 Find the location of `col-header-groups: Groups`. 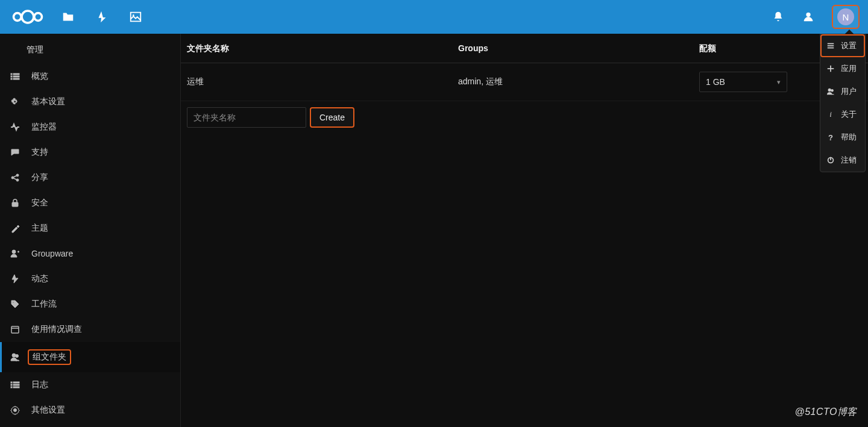

col-header-groups: Groups is located at coordinates (579, 49).